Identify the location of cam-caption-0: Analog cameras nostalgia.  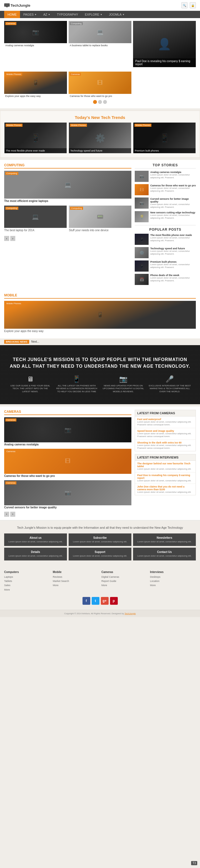
(68, 444).